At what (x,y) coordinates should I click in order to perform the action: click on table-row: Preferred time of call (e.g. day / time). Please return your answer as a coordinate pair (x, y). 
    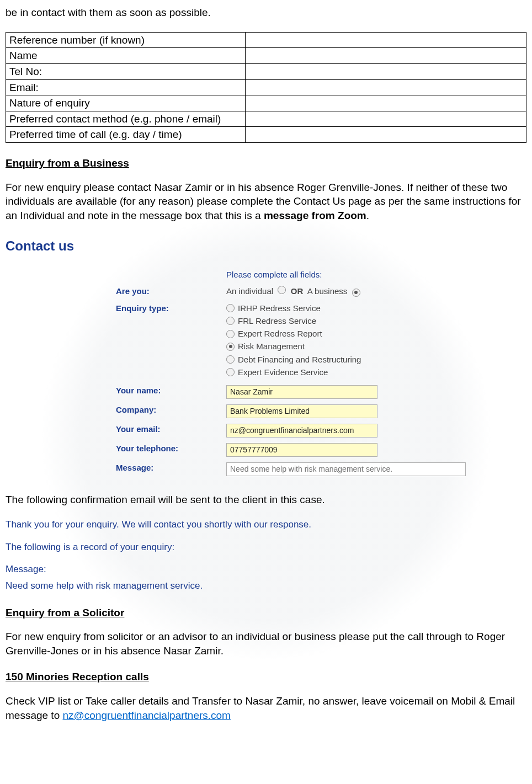
    Looking at the image, I should click on (266, 135).